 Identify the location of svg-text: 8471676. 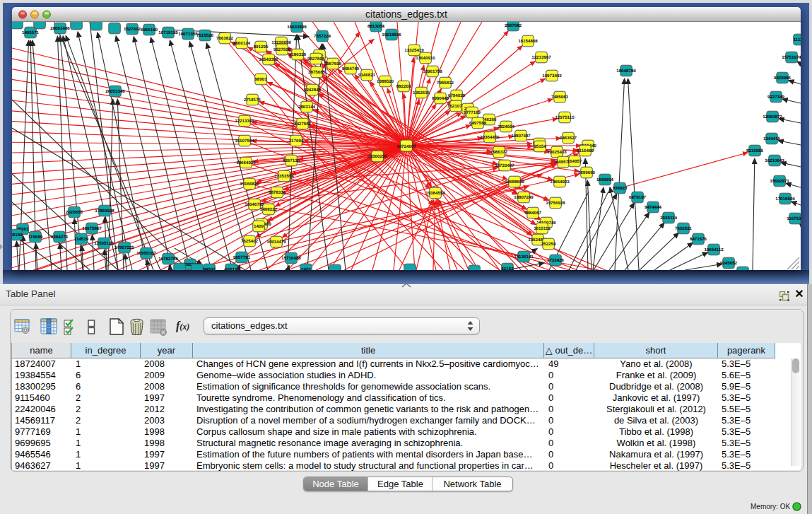
(698, 239).